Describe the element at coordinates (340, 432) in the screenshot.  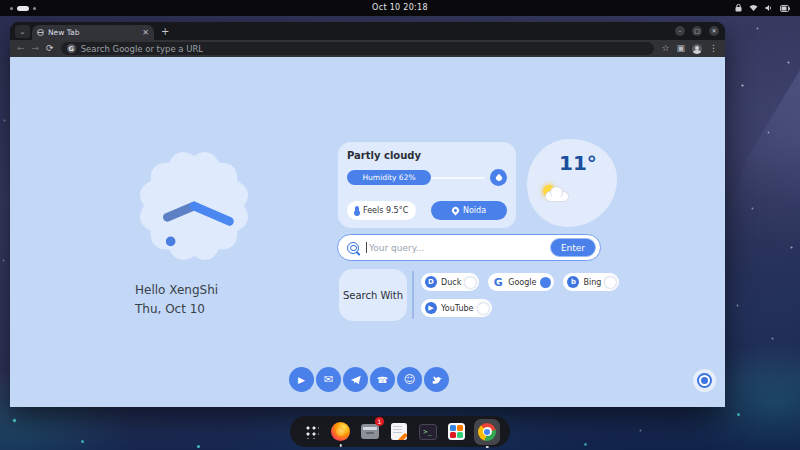
I see `dock-firefox` at that location.